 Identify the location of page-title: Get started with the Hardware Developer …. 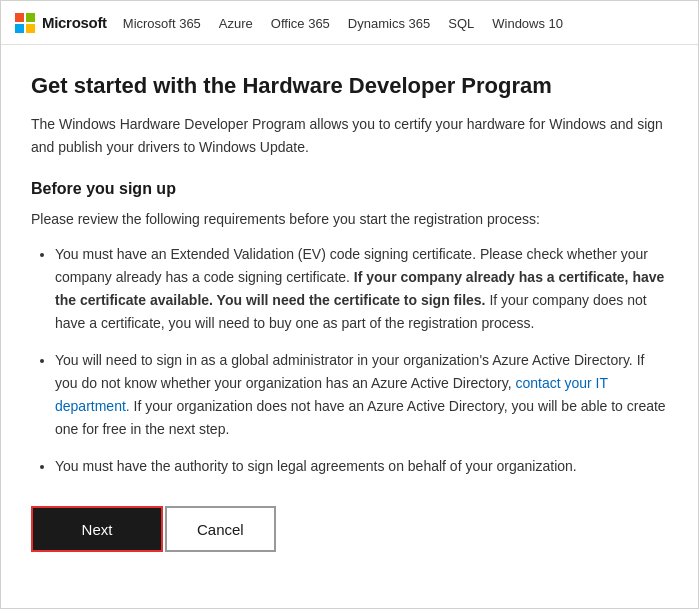
(350, 86).